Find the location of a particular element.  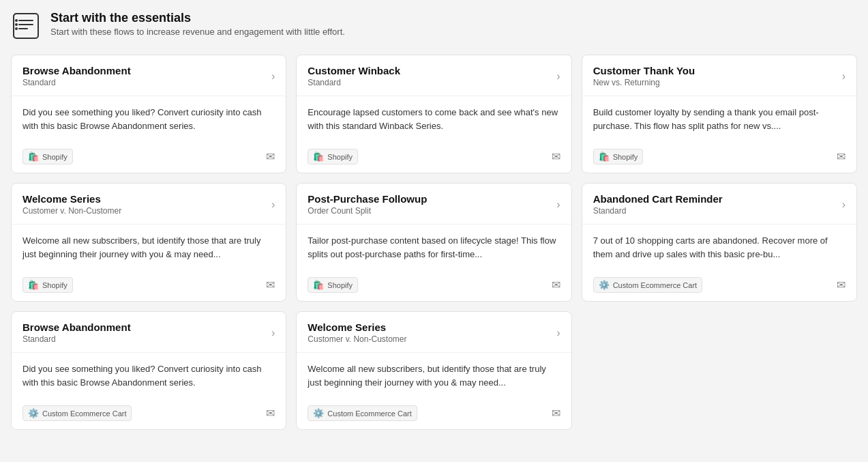

card-title-block: Post-Purchase Followup Order Count Split is located at coordinates (367, 205).